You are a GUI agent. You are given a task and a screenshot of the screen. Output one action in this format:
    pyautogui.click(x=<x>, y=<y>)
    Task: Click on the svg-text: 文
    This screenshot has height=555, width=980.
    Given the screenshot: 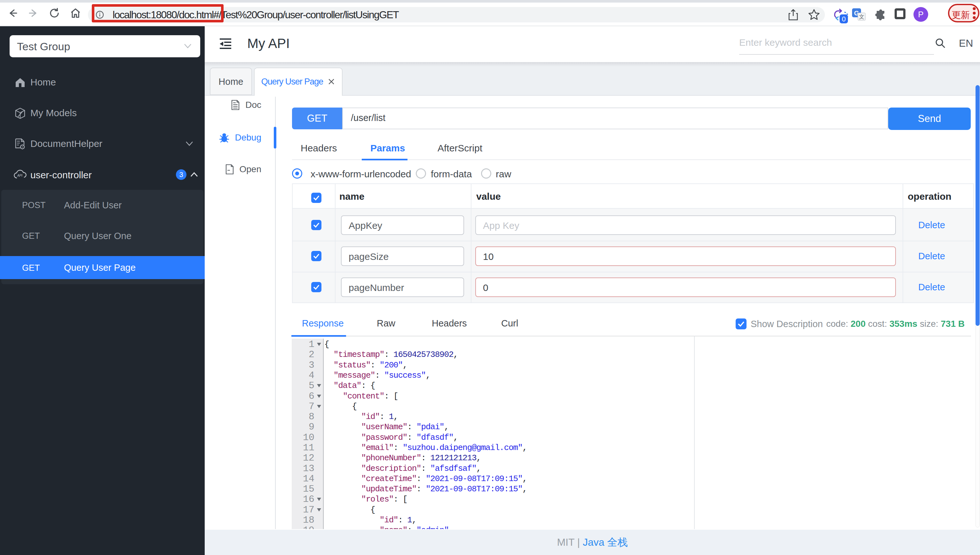 What is the action you would take?
    pyautogui.click(x=862, y=17)
    